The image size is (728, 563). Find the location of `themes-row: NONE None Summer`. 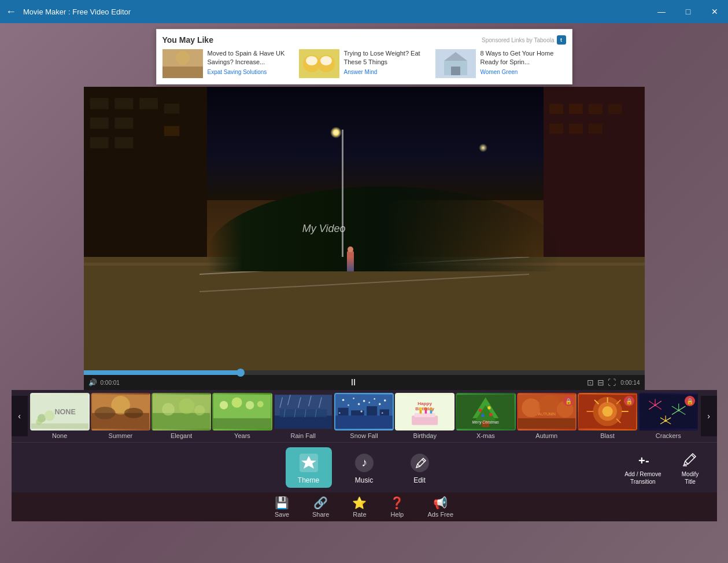

themes-row: NONE None Summer is located at coordinates (364, 416).